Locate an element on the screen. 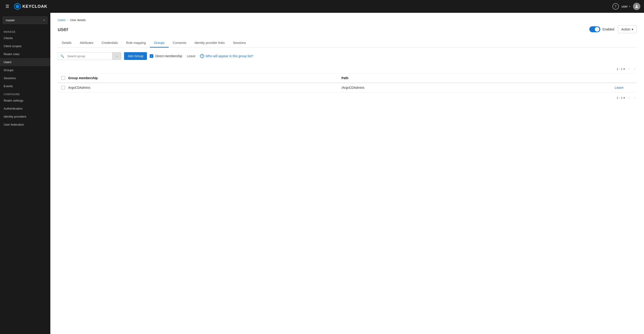  tab-consents: Consents is located at coordinates (180, 43).